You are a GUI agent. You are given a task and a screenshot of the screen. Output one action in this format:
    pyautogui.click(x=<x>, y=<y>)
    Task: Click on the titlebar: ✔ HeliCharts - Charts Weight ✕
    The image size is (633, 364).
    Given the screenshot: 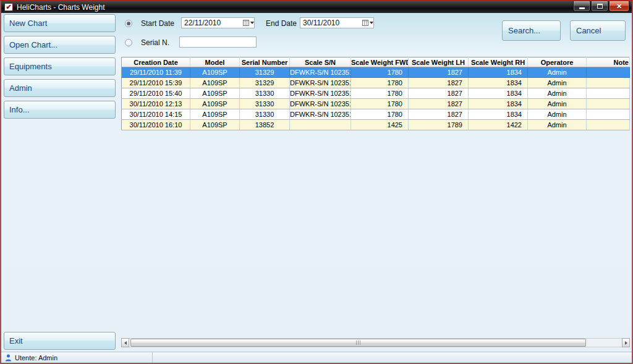 What is the action you would take?
    pyautogui.click(x=316, y=7)
    